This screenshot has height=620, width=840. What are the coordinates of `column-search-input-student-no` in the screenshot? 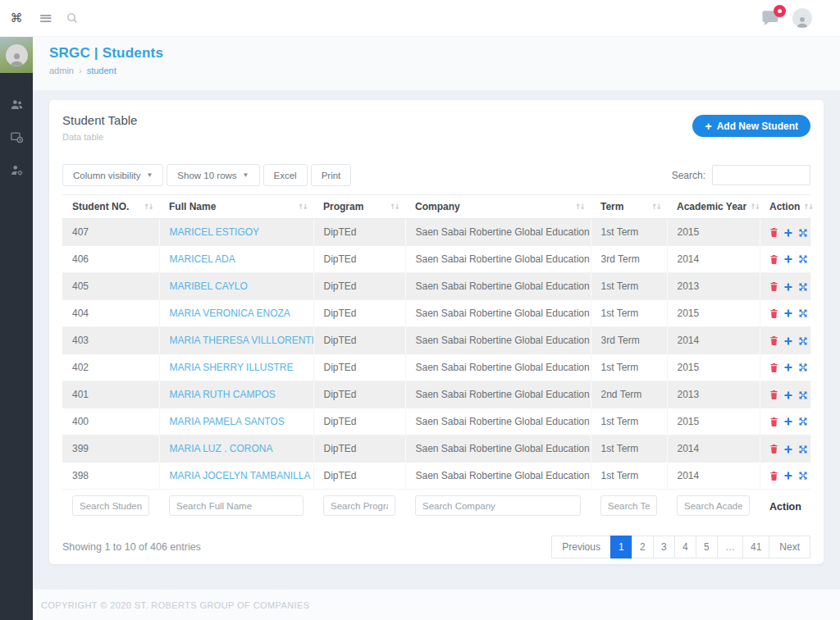 It's located at (111, 505).